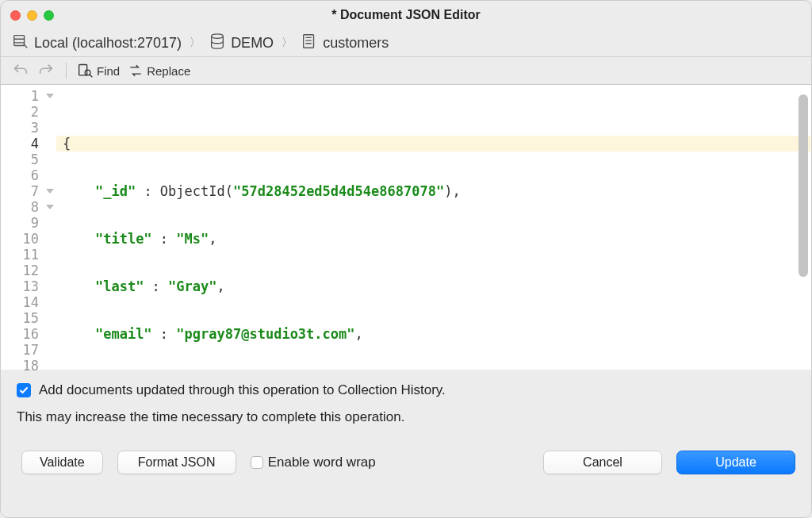  What do you see at coordinates (108, 71) in the screenshot?
I see `find-label: Find` at bounding box center [108, 71].